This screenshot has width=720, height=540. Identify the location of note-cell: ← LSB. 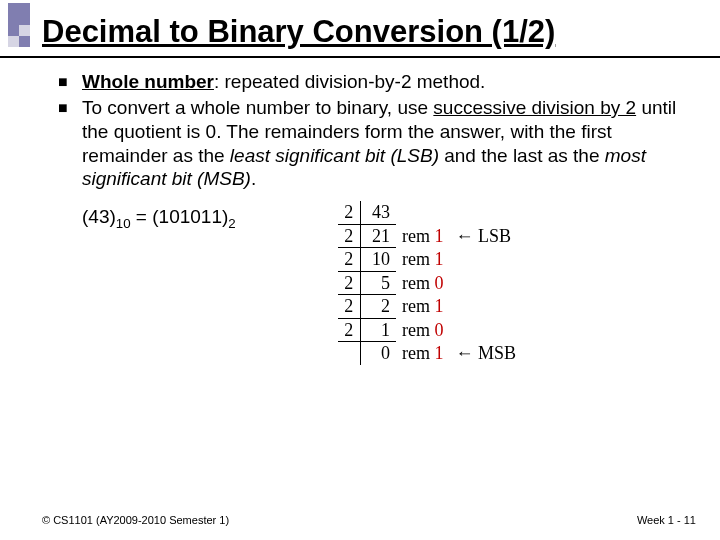
(486, 236).